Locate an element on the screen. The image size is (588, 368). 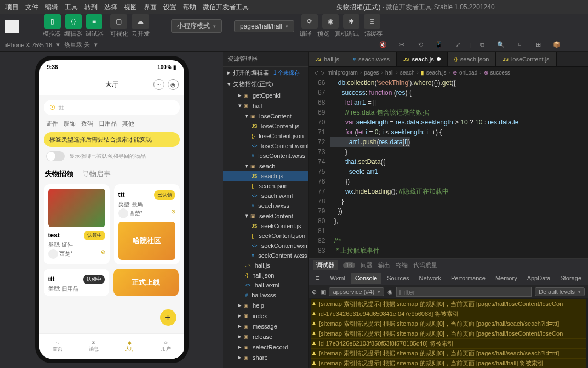
file-tree-item: <>loseContent.wxml is located at coordinates (265, 146).